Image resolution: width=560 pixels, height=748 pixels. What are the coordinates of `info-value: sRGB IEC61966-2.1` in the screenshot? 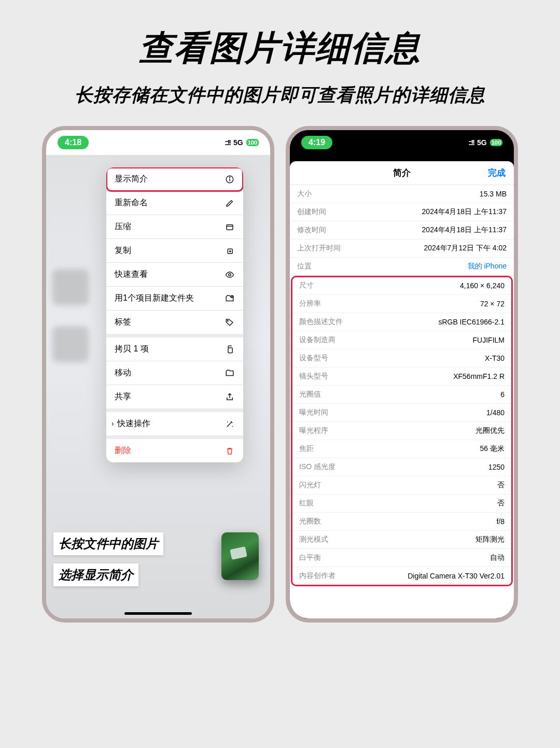 It's located at (471, 322).